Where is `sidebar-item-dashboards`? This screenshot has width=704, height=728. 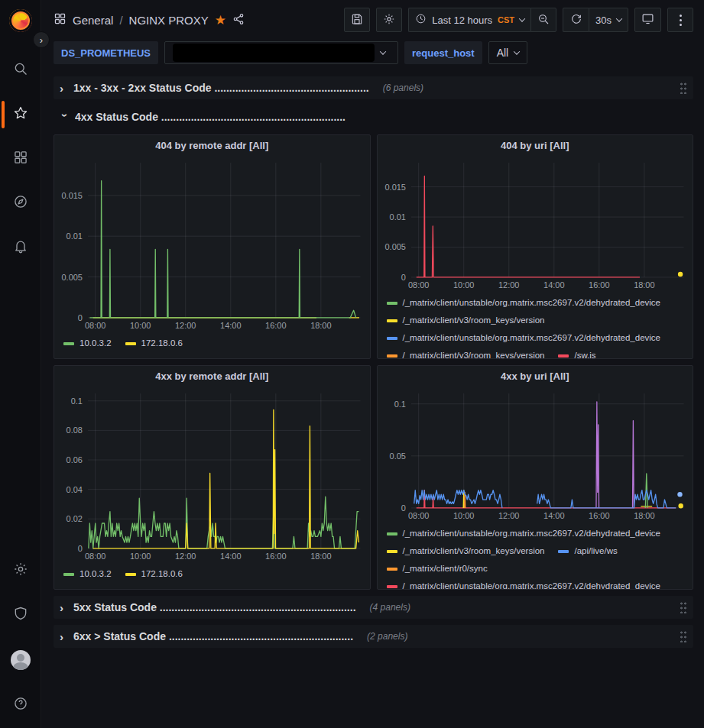 sidebar-item-dashboards is located at coordinates (20, 159).